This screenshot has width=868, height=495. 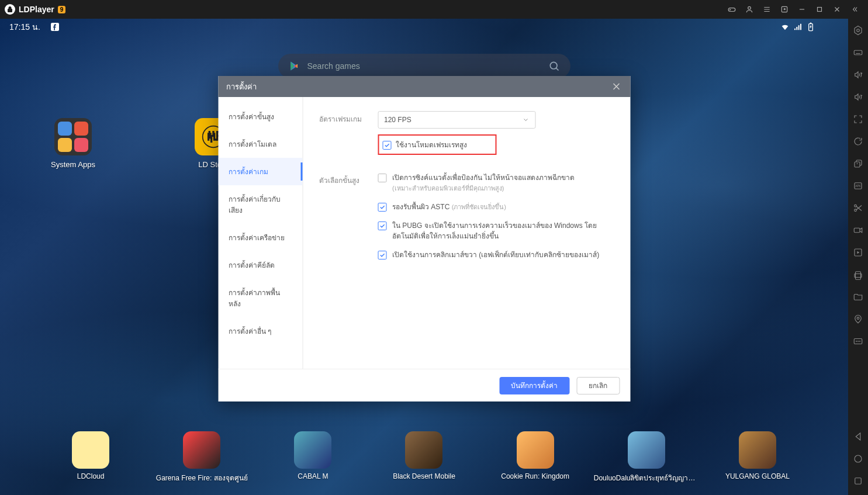 What do you see at coordinates (343, 179) in the screenshot?
I see `advanced-label: ตัวเลือกขั้นสูง` at bounding box center [343, 179].